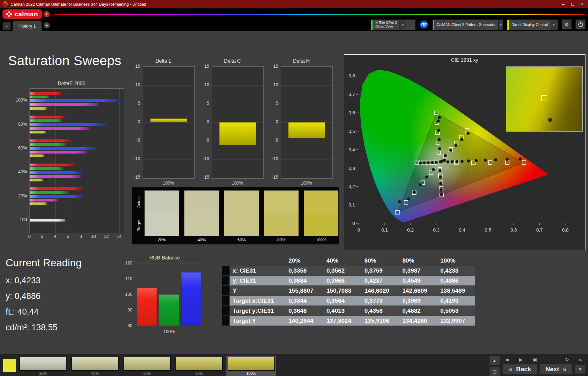 The image size is (588, 376). I want to click on meter-mode: Direct View, so click(386, 27).